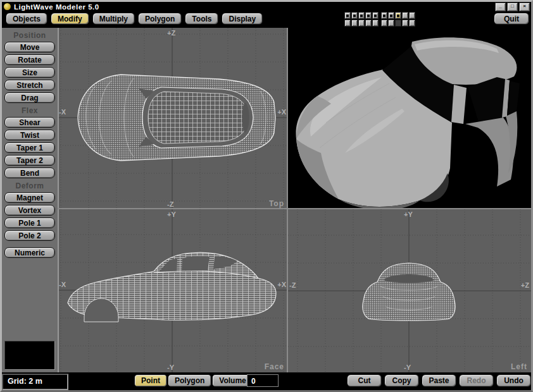 Image resolution: width=533 pixels, height=392 pixels. Describe the element at coordinates (263, 381) in the screenshot. I see `selection-count-field: 0` at that location.